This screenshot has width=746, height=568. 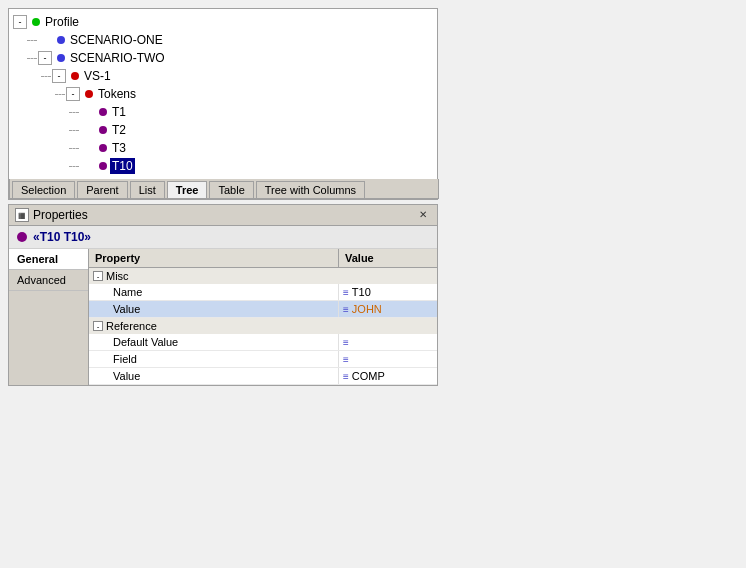 What do you see at coordinates (36, 22) in the screenshot?
I see `dot-profile` at bounding box center [36, 22].